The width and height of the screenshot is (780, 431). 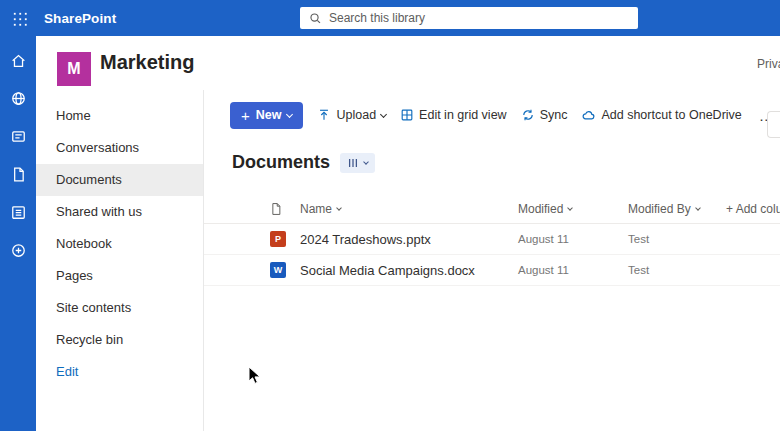 I want to click on sidebar-item-documents: Documents, so click(x=120, y=180).